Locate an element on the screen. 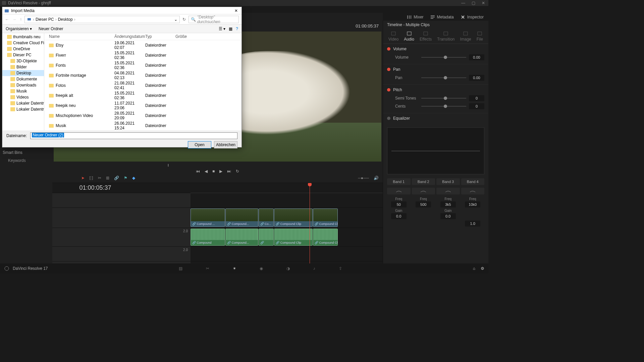  pan-slider is located at coordinates (444, 78).